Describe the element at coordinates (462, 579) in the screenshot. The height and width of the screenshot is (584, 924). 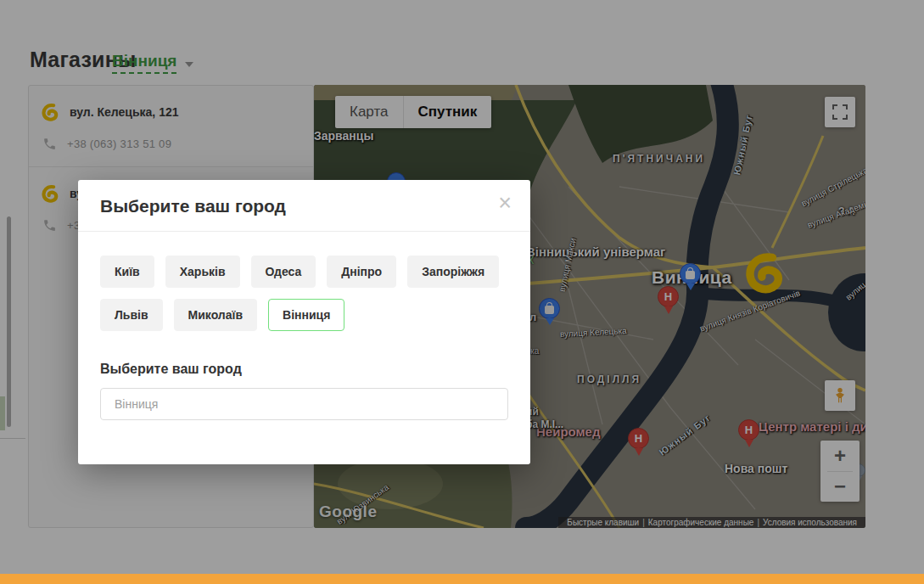
I see `footer-accent-bar` at that location.